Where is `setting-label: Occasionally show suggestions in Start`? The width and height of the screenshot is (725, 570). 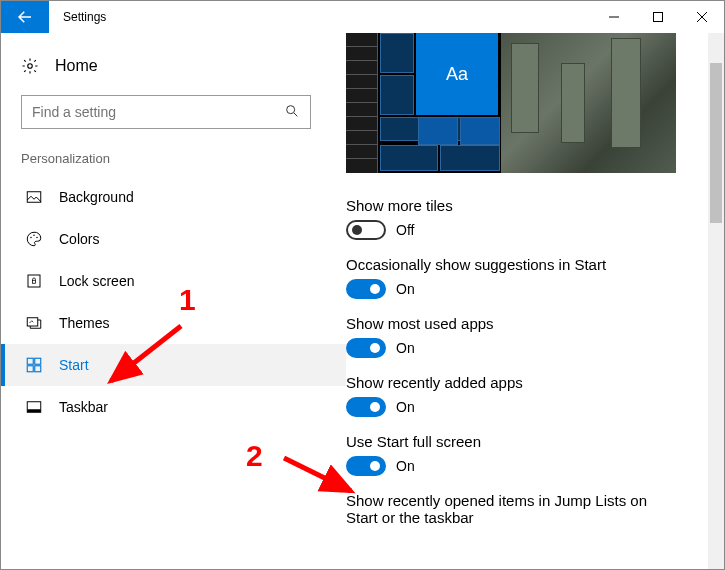
setting-label: Occasionally show suggestions in Start is located at coordinates (525, 264).